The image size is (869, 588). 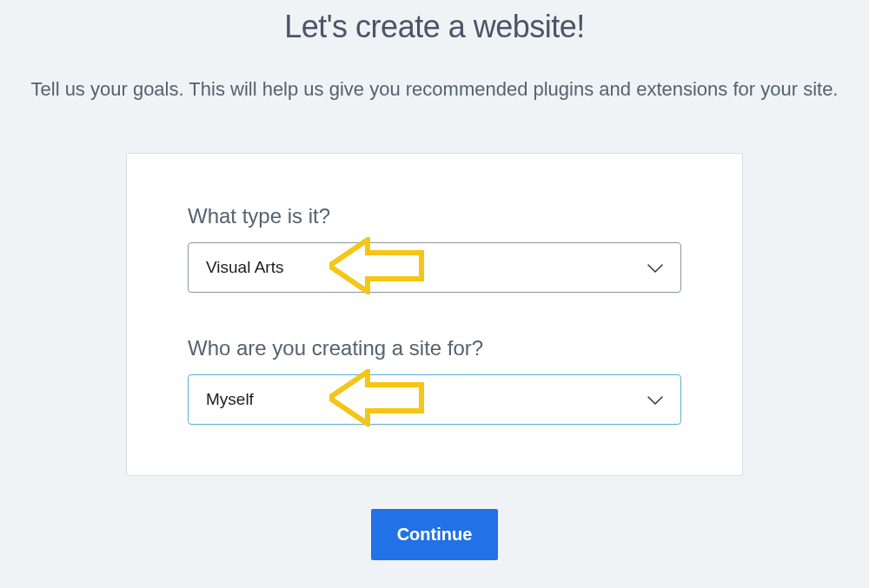 What do you see at coordinates (434, 216) in the screenshot?
I see `field-label-type: What type is it?` at bounding box center [434, 216].